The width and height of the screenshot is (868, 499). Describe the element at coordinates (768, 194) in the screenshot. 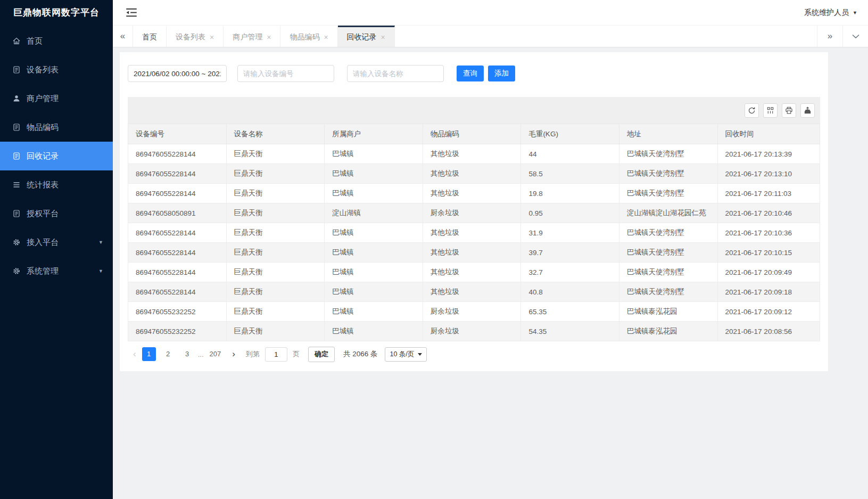

I see `cell-recycle-time: 2021-06-17 20:11:03` at that location.